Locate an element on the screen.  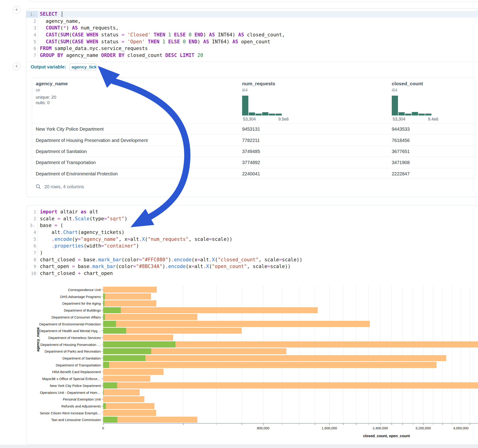
code-line: 6FROM sample_data.nyc.service_requests is located at coordinates (252, 49).